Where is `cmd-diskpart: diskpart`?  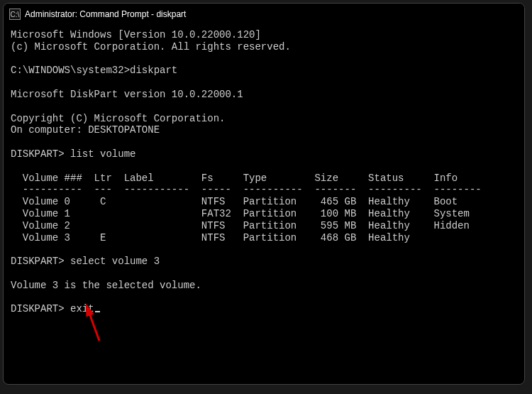
cmd-diskpart: diskpart is located at coordinates (153, 70).